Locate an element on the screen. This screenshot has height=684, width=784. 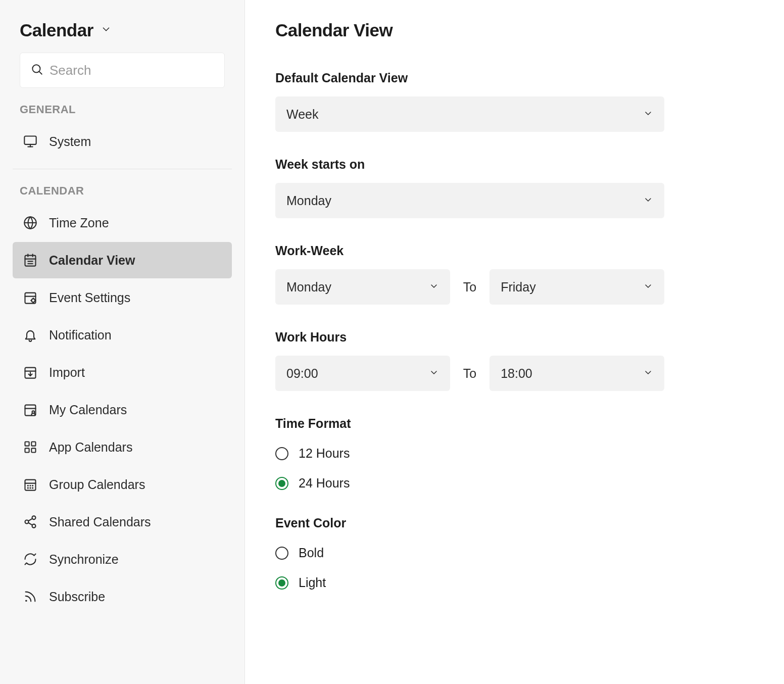
field-time-format: Time Format 12 Hours 24 Hours is located at coordinates (470, 454).